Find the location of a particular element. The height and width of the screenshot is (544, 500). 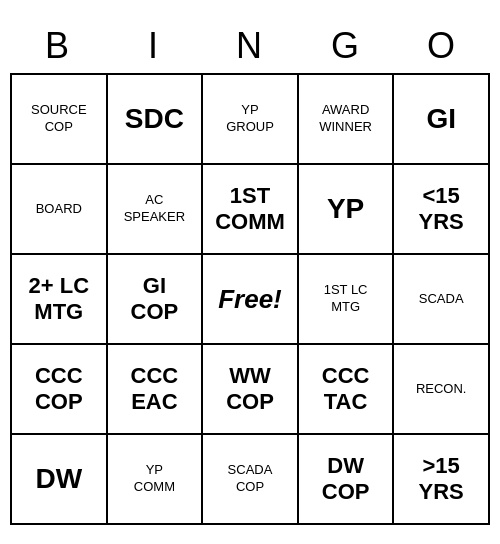

cell-content: YP GROUP is located at coordinates (250, 119).